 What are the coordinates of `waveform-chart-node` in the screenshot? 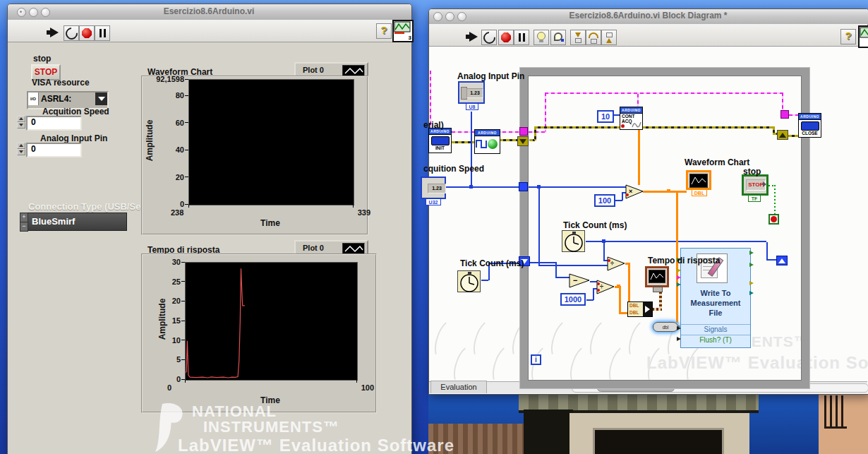 It's located at (699, 180).